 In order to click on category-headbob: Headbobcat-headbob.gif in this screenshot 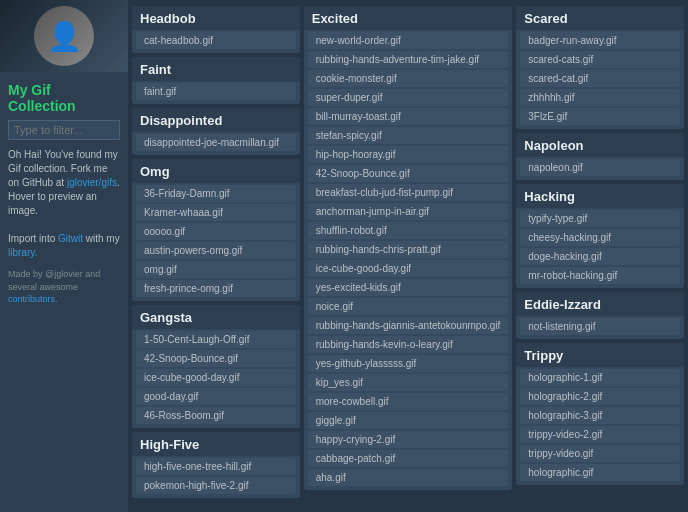, I will do `click(216, 30)`.